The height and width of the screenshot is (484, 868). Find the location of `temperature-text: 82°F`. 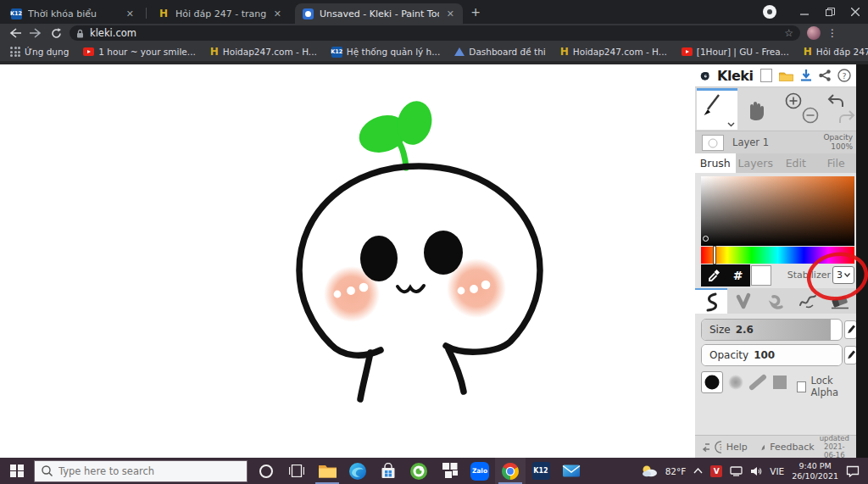

temperature-text: 82°F is located at coordinates (676, 471).